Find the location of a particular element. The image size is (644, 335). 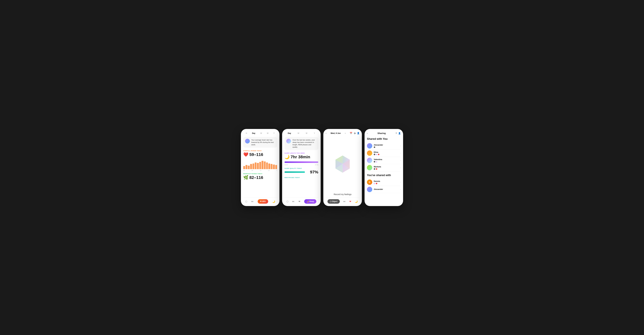

display-icon: ◑ is located at coordinates (354, 133).